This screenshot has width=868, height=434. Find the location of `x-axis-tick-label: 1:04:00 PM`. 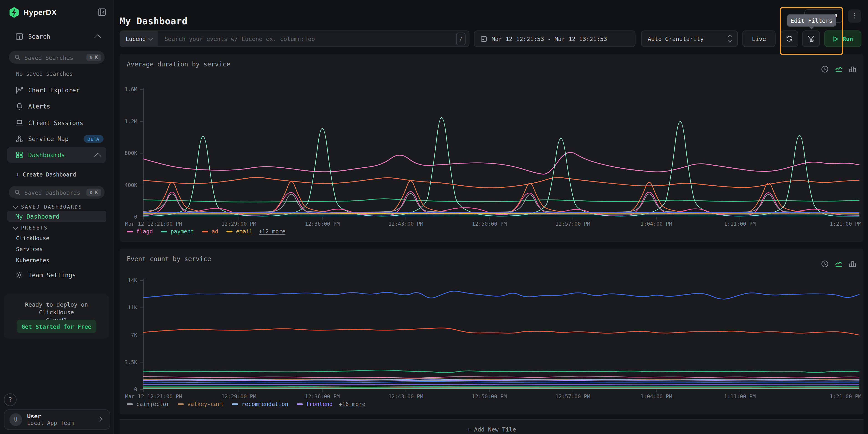

x-axis-tick-label: 1:04:00 PM is located at coordinates (656, 396).